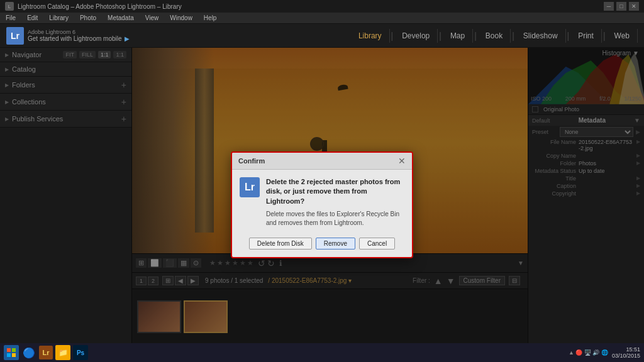 The height and width of the screenshot is (362, 644). I want to click on app-branding: Adobe Lightroom 6 Get started with Light…, so click(79, 35).